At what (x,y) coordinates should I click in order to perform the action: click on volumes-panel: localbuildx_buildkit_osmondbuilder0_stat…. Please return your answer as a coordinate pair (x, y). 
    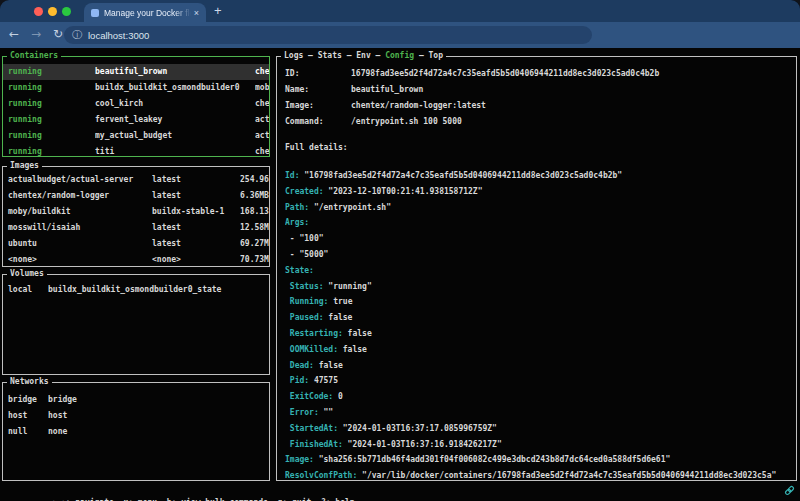
    Looking at the image, I should click on (136, 324).